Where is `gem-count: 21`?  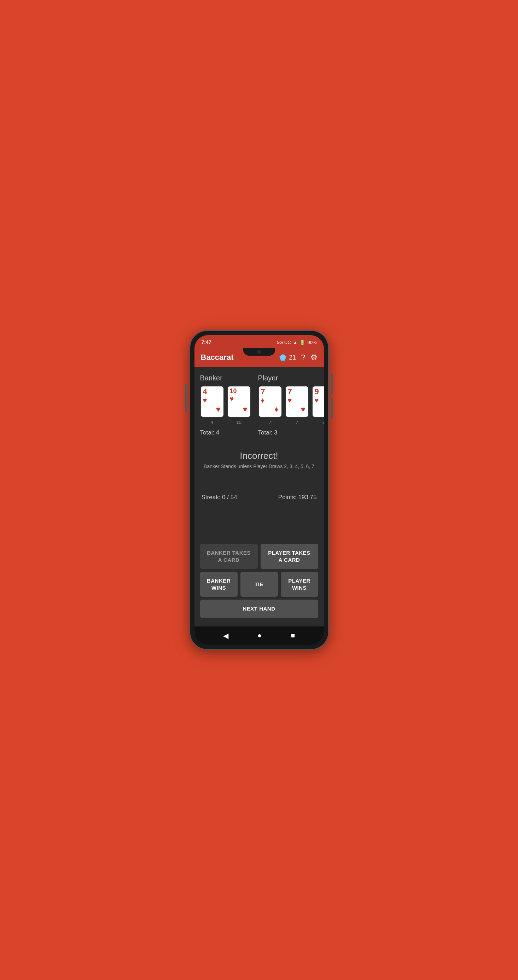 gem-count: 21 is located at coordinates (292, 358).